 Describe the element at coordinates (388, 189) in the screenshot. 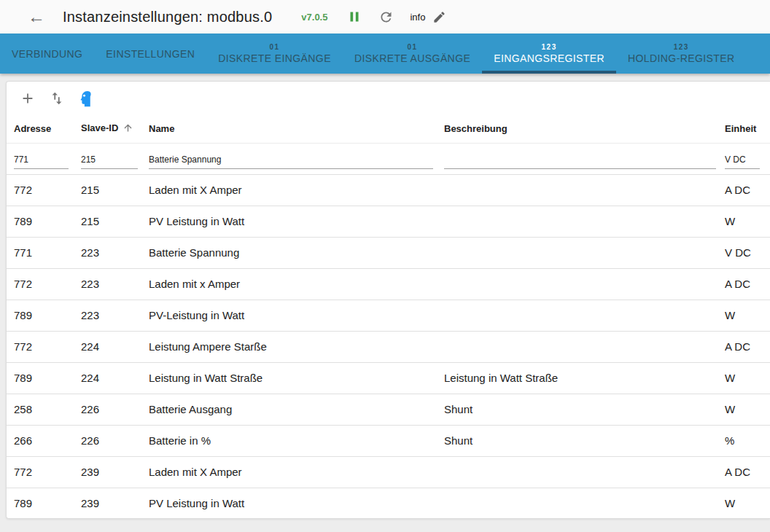

I see `register-row: 772 215 Laden mit X Amper A DC` at that location.